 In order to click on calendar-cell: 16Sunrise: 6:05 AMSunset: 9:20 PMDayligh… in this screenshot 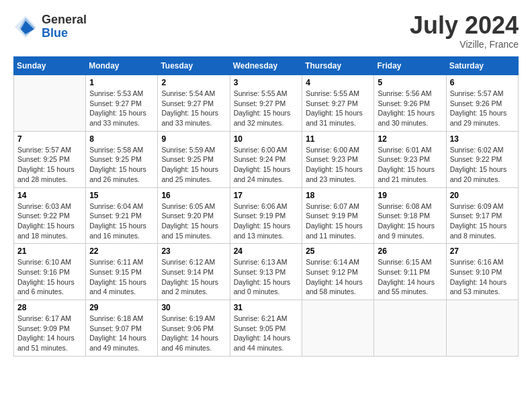, I will do `click(193, 216)`.